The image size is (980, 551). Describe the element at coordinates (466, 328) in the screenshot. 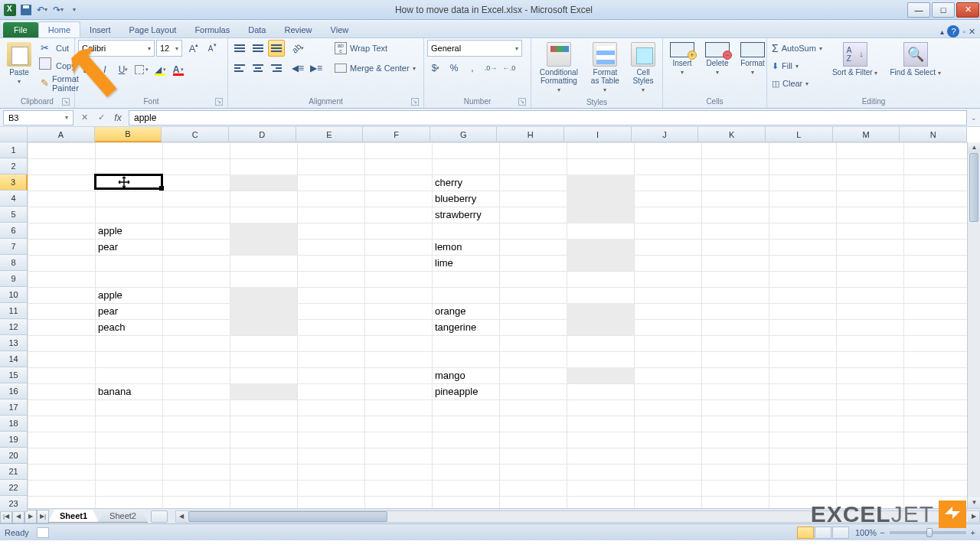

I see `cell: tangerine` at that location.